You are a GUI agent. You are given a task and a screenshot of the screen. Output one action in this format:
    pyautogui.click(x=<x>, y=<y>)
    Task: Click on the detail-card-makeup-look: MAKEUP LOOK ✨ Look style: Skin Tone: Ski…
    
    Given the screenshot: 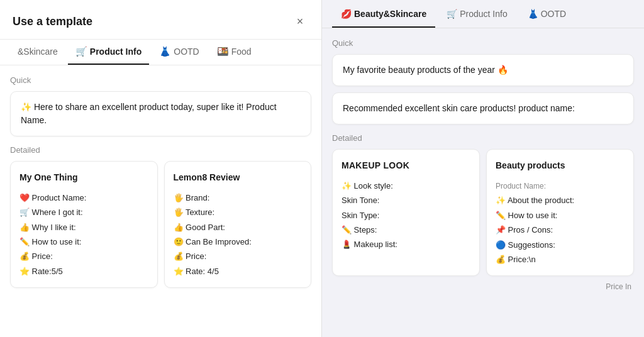 What is the action you would take?
    pyautogui.click(x=406, y=213)
    